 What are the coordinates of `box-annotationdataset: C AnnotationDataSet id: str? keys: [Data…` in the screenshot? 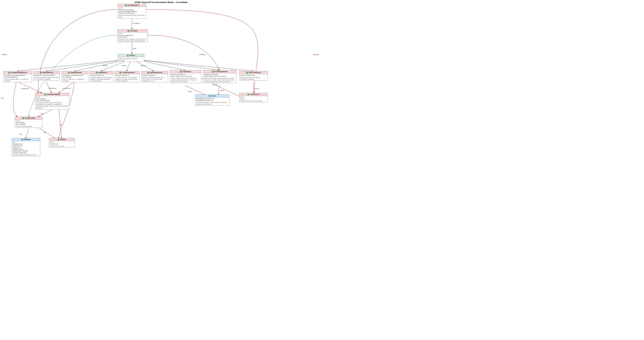 It's located at (52, 101).